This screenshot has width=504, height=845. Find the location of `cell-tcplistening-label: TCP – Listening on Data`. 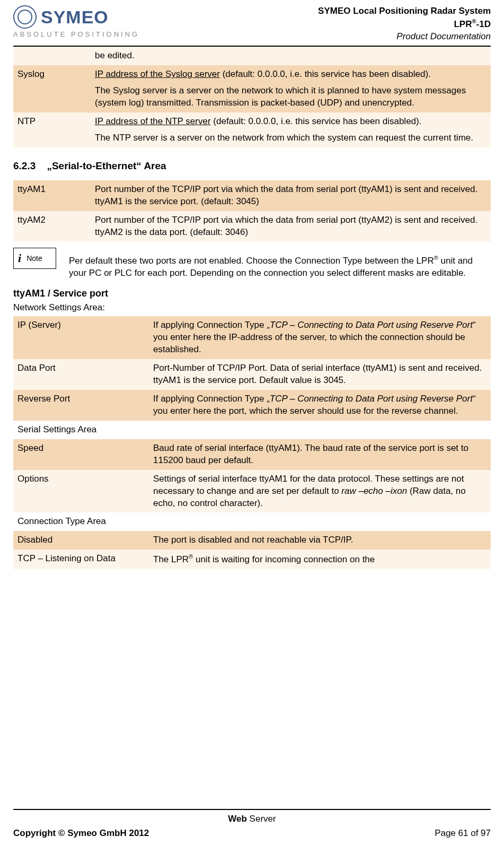

cell-tcplistening-label: TCP – Listening on Data is located at coordinates (81, 559).